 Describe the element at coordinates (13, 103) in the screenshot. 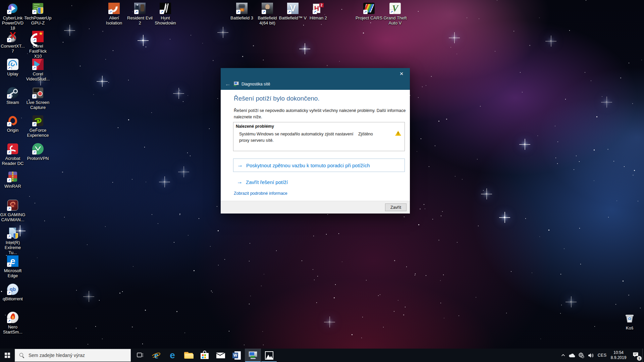

I see `desktop-icon-label: Steam` at that location.